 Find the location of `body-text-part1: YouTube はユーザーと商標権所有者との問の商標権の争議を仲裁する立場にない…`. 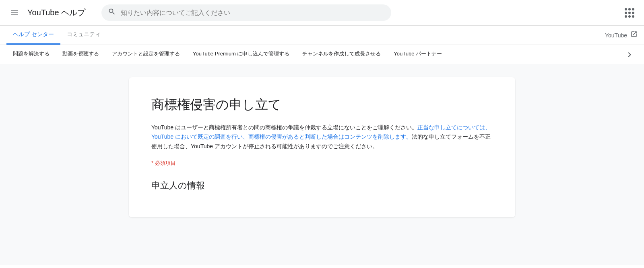

body-text-part1: YouTube はユーザーと商標権所有者との問の商標権の争議を仲裁する立場にない… is located at coordinates (284, 127).